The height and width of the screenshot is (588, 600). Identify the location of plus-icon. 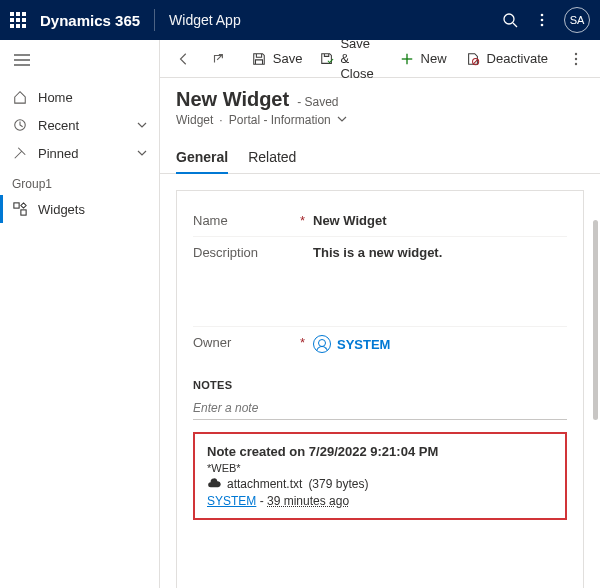
(407, 59).